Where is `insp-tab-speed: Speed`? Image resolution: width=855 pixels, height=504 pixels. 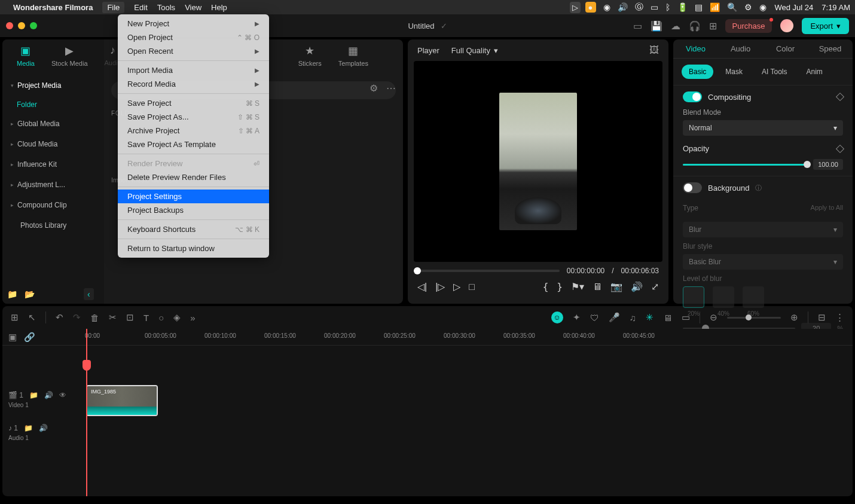 insp-tab-speed: Speed is located at coordinates (830, 49).